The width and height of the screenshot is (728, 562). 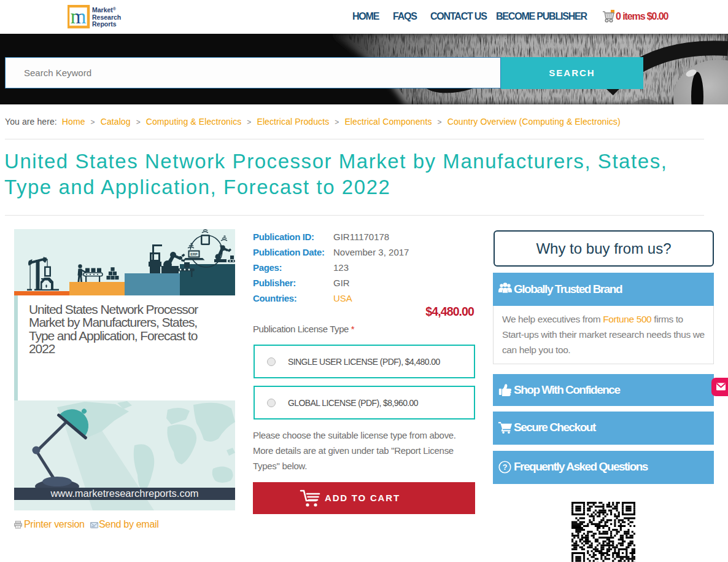 I want to click on svg-text:Type and Application, Forecast: Type and Application, Forecast to, so click(x=113, y=335).